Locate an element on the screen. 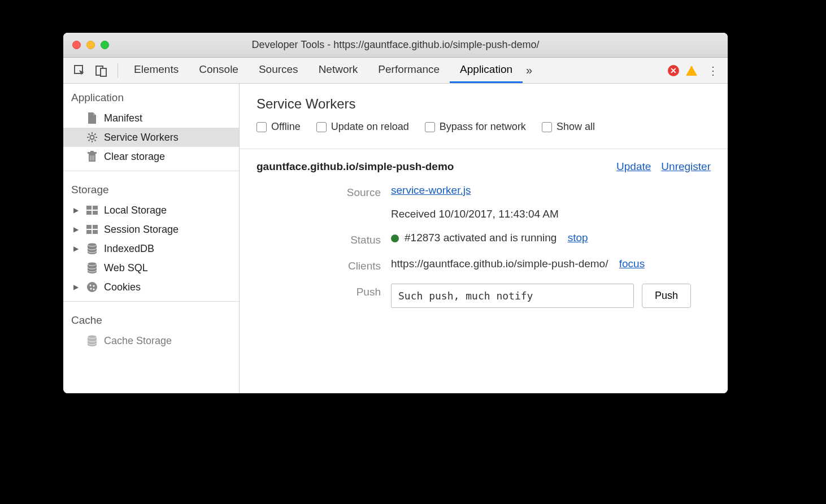  checkbox-label: Bypass for network is located at coordinates (482, 127).